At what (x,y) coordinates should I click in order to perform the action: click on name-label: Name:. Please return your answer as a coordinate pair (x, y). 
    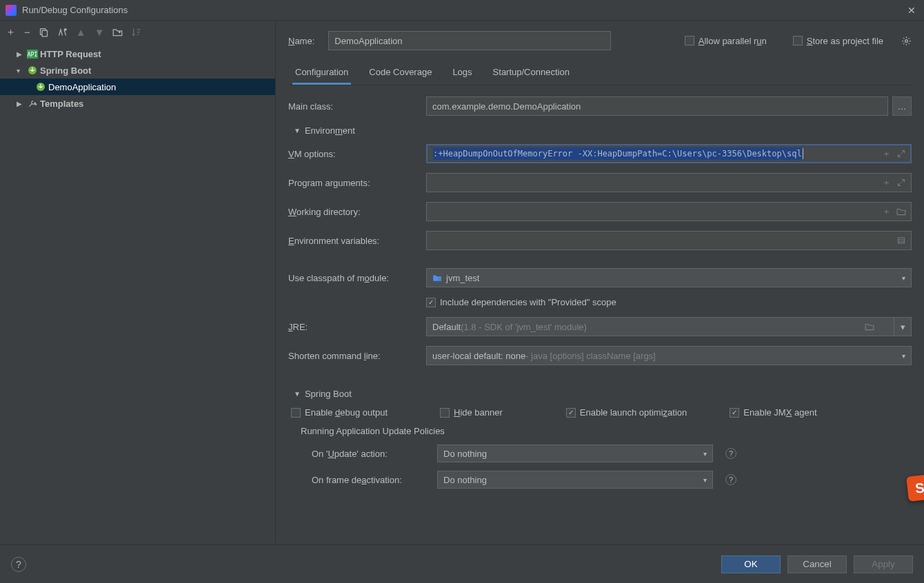
    Looking at the image, I should click on (301, 41).